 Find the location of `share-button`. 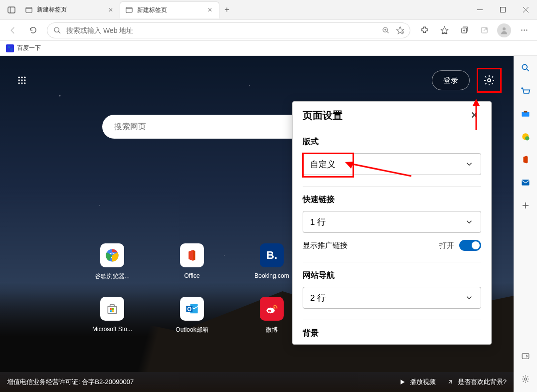

share-button is located at coordinates (484, 30).